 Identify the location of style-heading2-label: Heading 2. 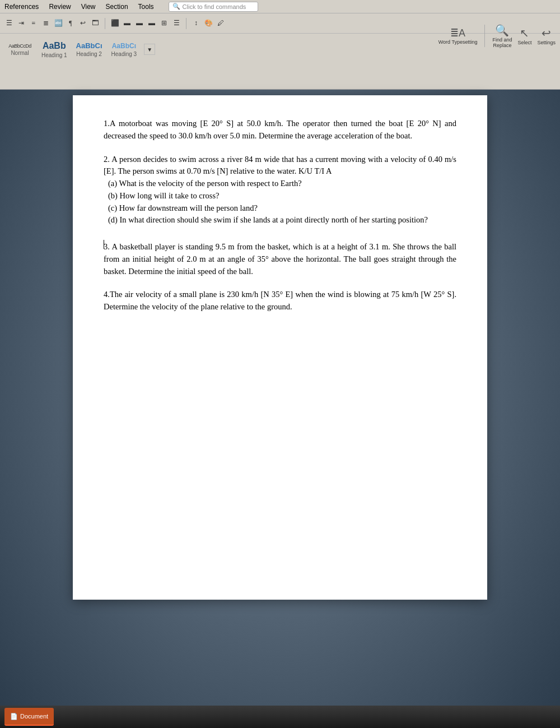
(89, 54).